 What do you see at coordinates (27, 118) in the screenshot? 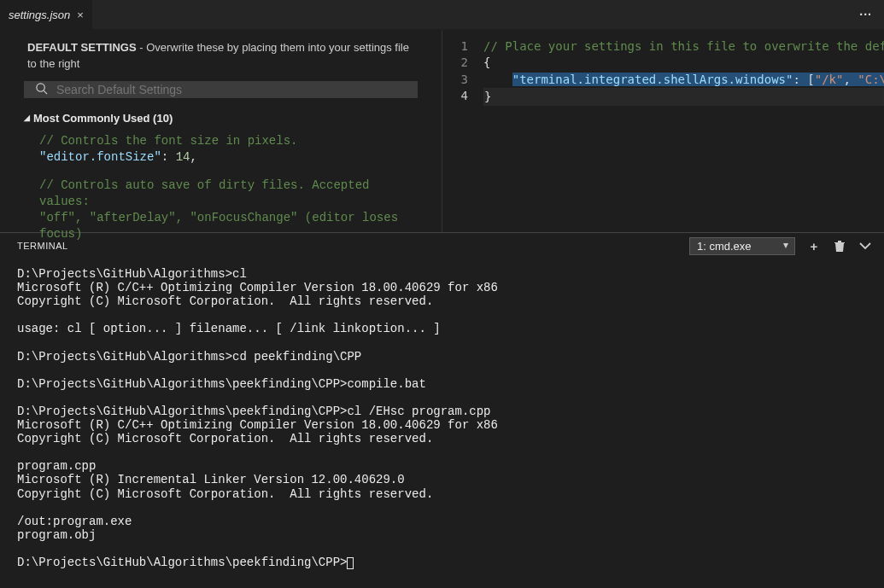
I see `chevron-down-icon: ◢` at bounding box center [27, 118].